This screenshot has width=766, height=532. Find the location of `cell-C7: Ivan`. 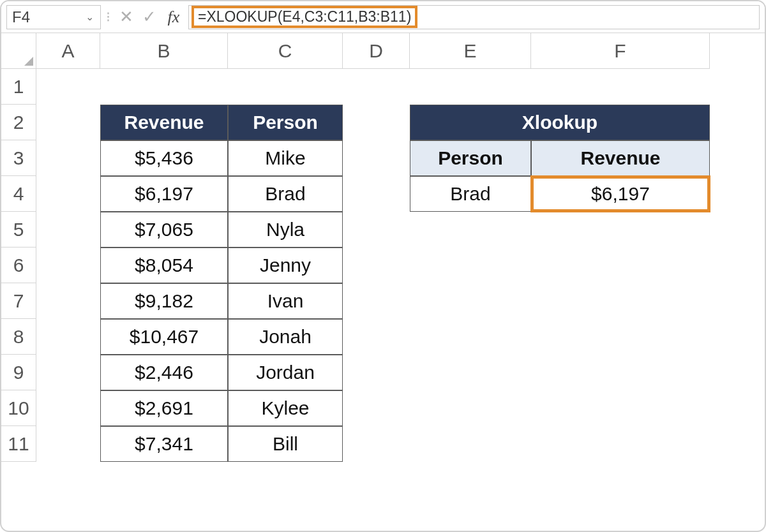

cell-C7: Ivan is located at coordinates (285, 301).